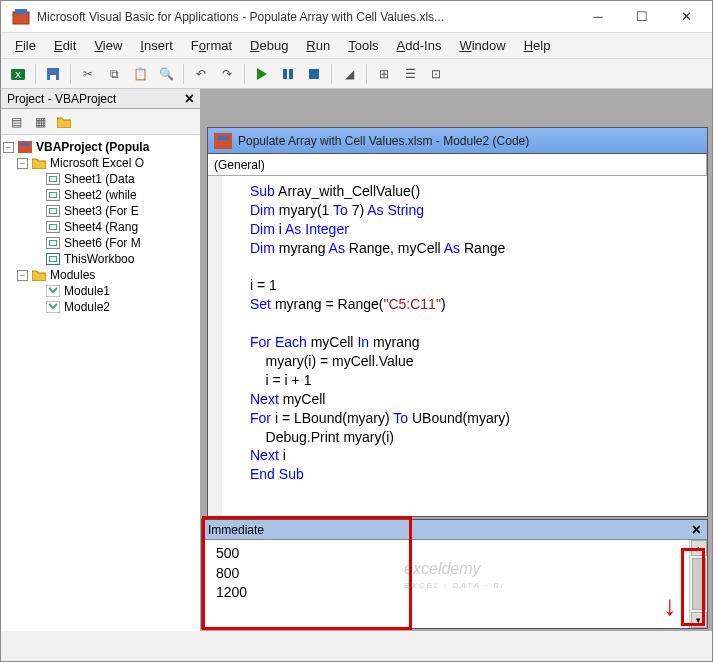  Describe the element at coordinates (87, 291) in the screenshot. I see `tree-item-label: Module1` at that location.